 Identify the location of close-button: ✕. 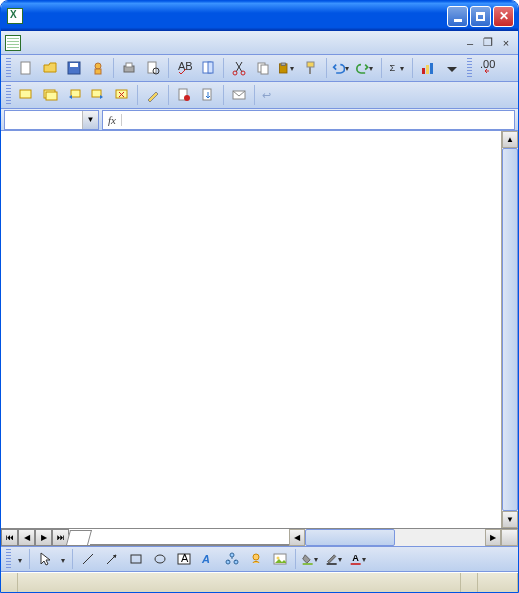
(504, 16).